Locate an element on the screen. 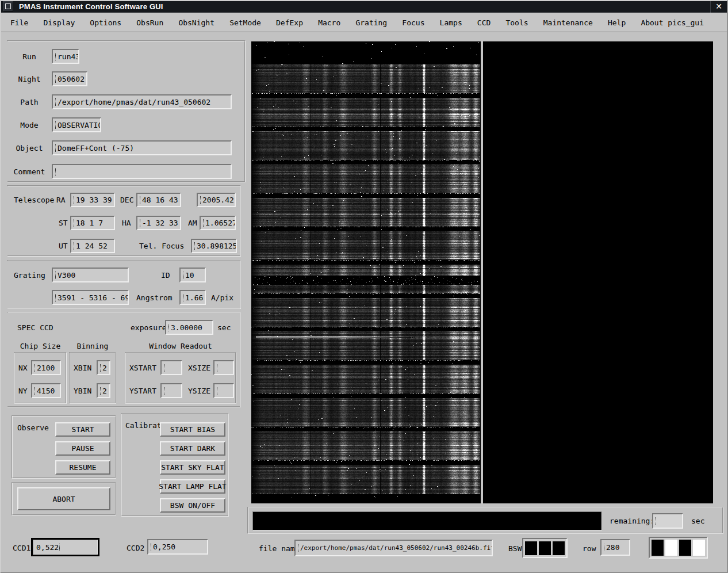 This screenshot has width=728, height=573. grating-id-field: 10 is located at coordinates (193, 275).